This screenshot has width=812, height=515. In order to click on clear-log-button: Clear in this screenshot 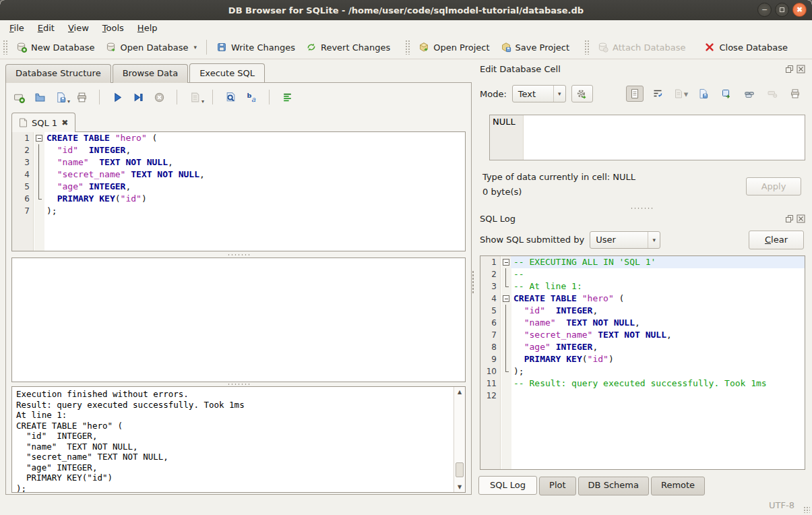, I will do `click(776, 240)`.